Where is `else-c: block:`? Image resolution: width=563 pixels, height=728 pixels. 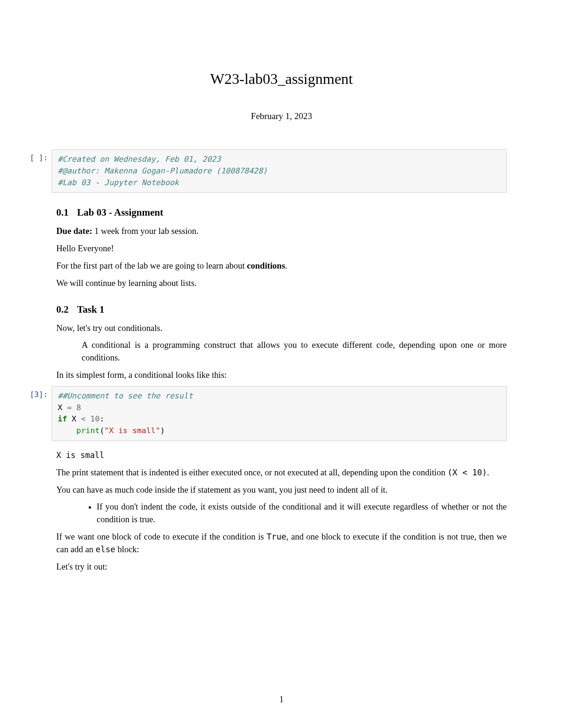 else-c: block: is located at coordinates (128, 549).